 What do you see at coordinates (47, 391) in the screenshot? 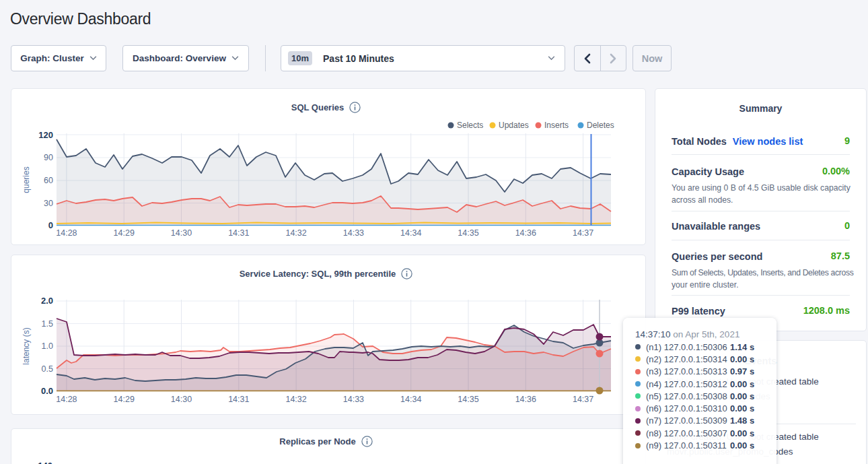
I see `svg-text: 0.0` at bounding box center [47, 391].